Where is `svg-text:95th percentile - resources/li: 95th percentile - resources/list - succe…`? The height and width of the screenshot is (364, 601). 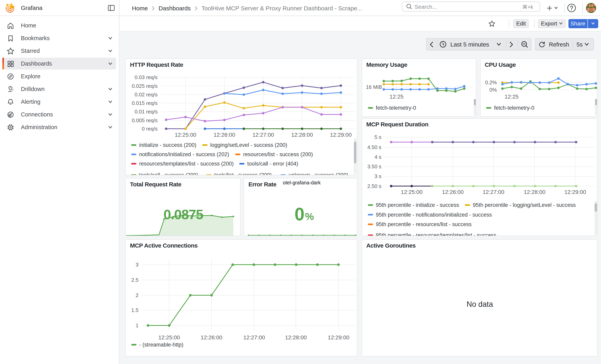 svg-text:95th percentile - resources/li: 95th percentile - resources/list - succe… is located at coordinates (423, 224).